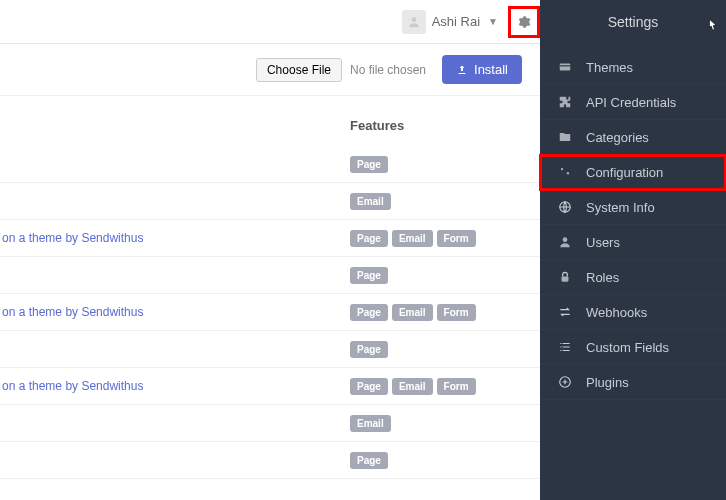  What do you see at coordinates (414, 22) in the screenshot?
I see `avatar` at bounding box center [414, 22].